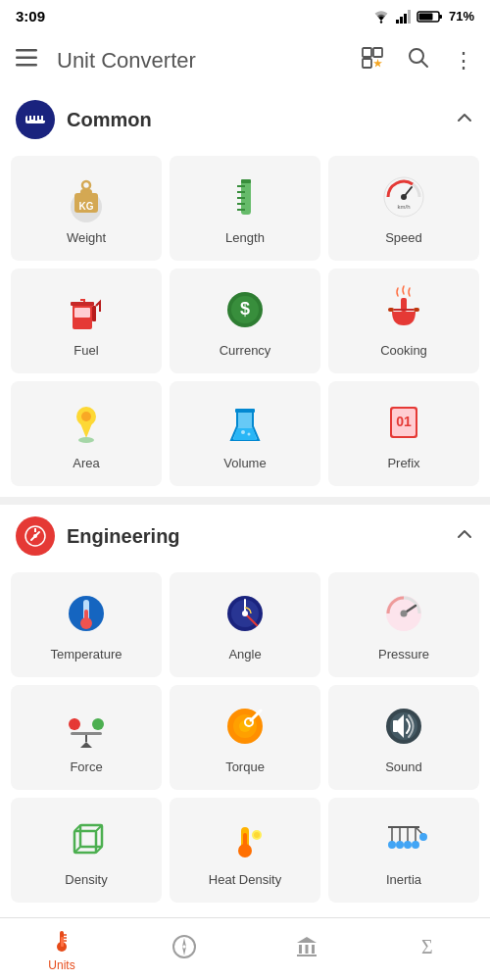 This screenshot has width=490, height=980. Describe the element at coordinates (35, 120) in the screenshot. I see `ruler-icon` at that location.